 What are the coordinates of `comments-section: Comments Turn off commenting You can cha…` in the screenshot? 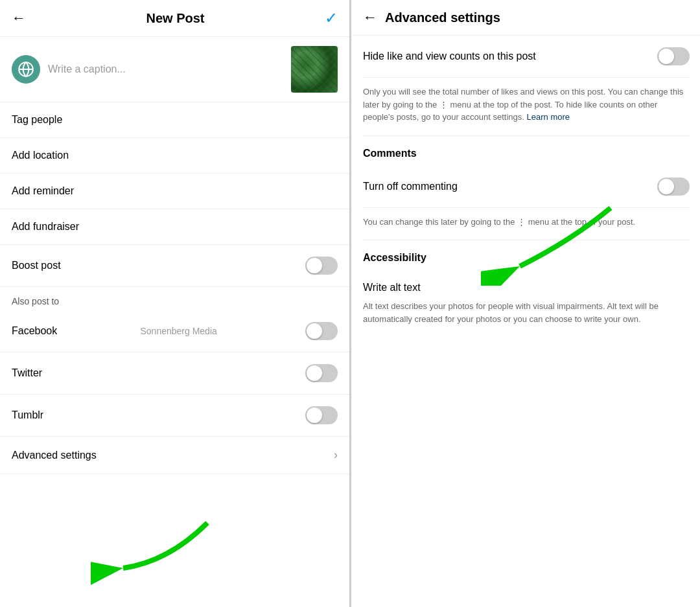 It's located at (526, 189).